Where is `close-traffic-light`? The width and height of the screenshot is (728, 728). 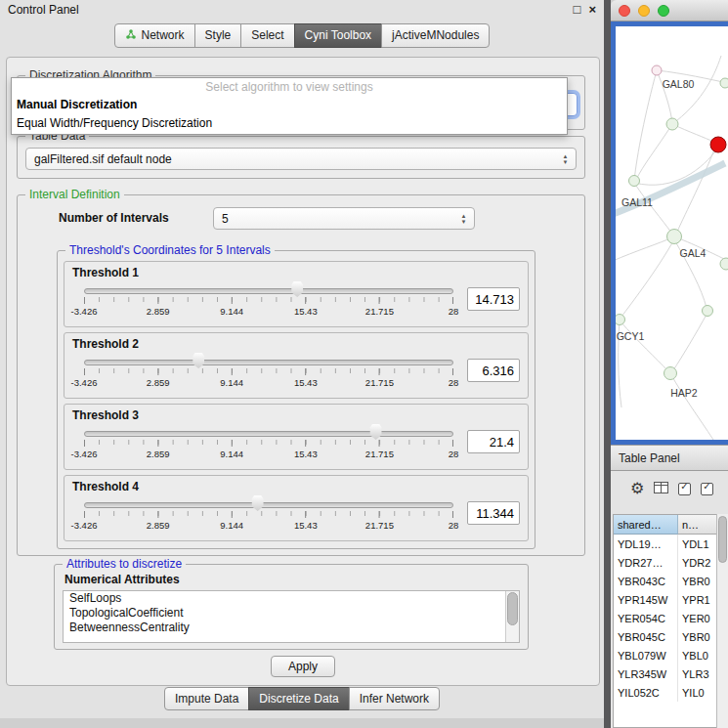
close-traffic-light is located at coordinates (624, 11).